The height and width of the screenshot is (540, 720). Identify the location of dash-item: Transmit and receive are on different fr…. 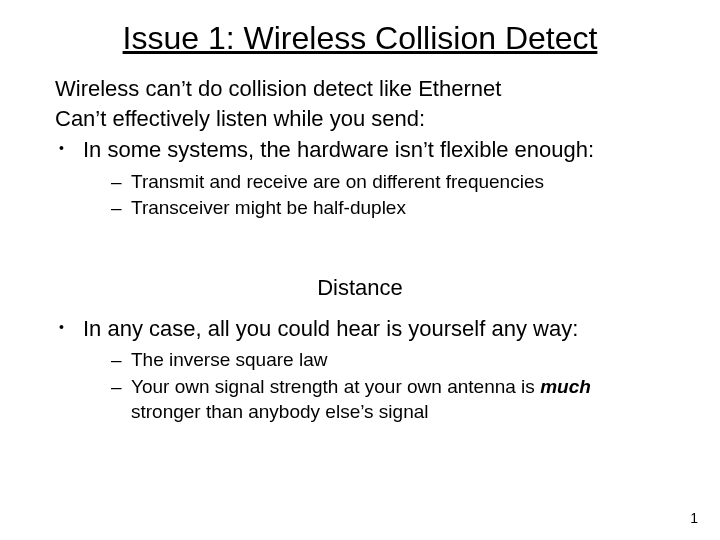
(388, 182).